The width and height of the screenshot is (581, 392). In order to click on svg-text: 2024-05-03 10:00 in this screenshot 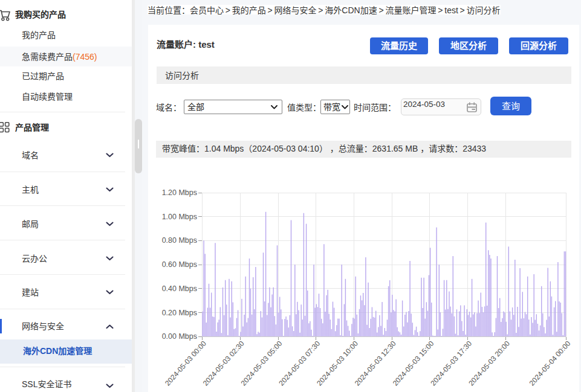, I will do `click(337, 363)`.